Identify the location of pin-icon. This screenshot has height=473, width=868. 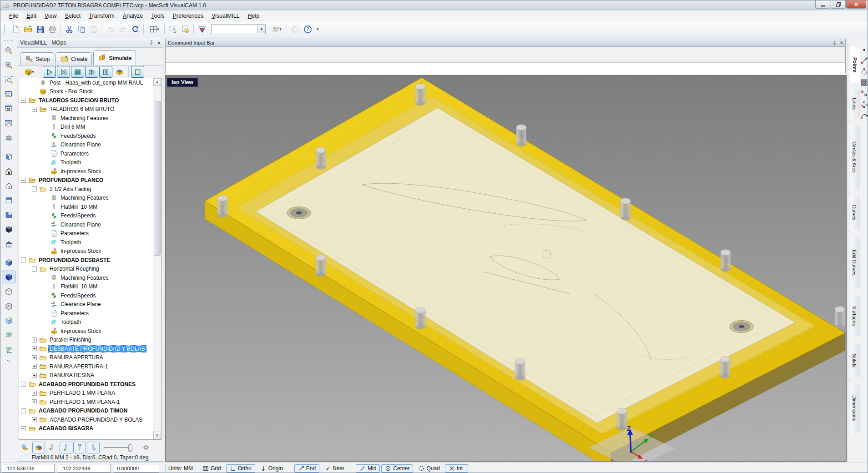
(834, 43).